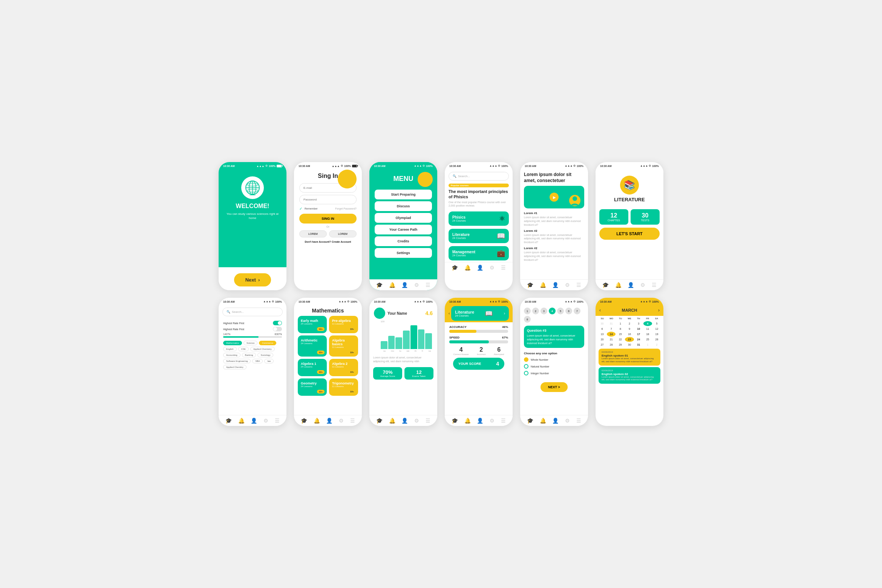 The height and width of the screenshot is (588, 882). What do you see at coordinates (611, 339) in the screenshot?
I see `cal-date-21: 21` at bounding box center [611, 339].